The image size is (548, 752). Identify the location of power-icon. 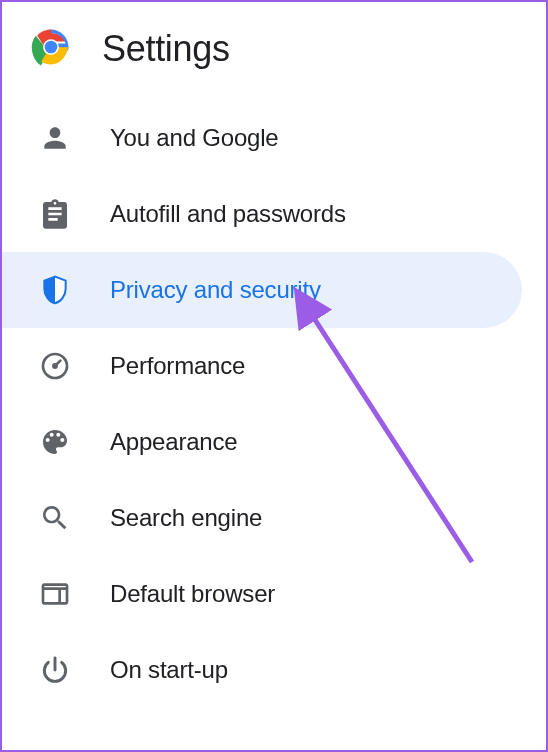
(55, 670).